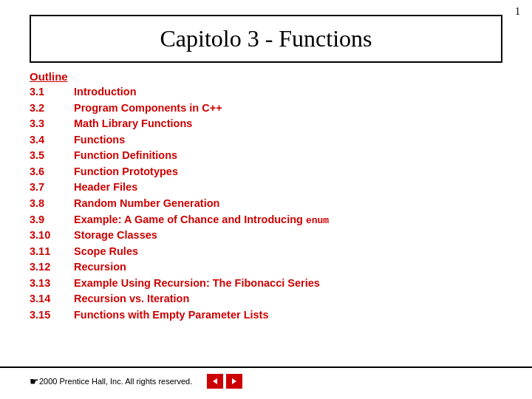 This screenshot has width=532, height=399. Describe the element at coordinates (288, 204) in the screenshot. I see `item-label: Random Number Generation` at that location.